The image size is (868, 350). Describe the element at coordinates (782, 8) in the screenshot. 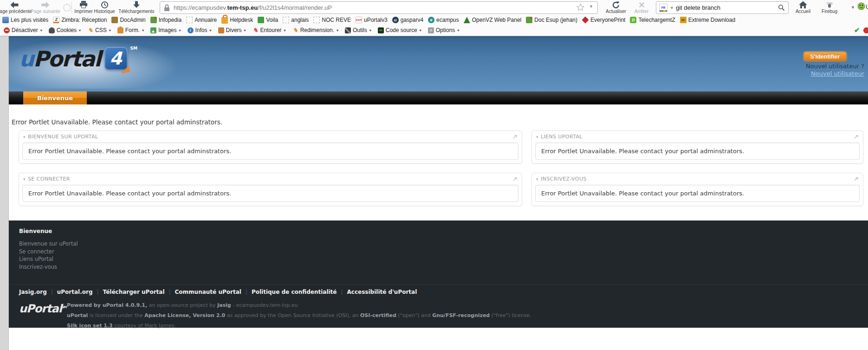

I see `search-icon` at that location.